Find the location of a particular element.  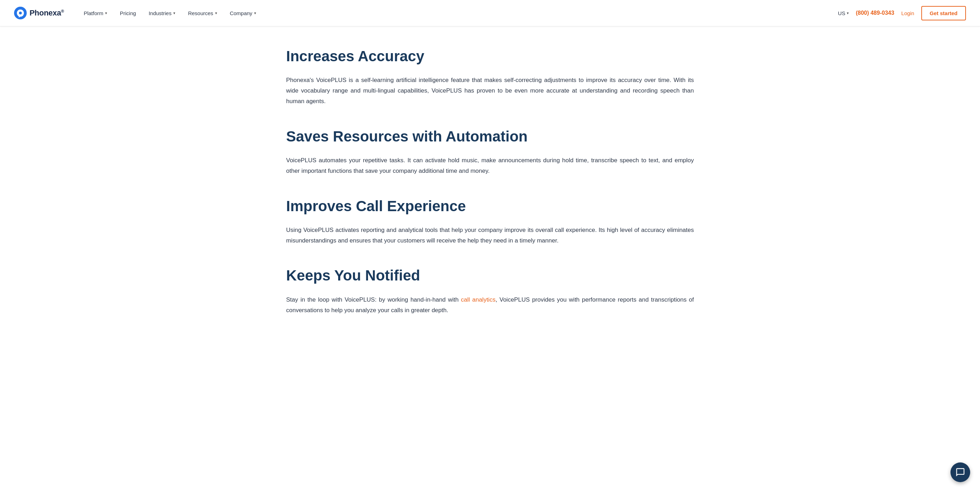

nav-pricing: Pricing is located at coordinates (128, 13).